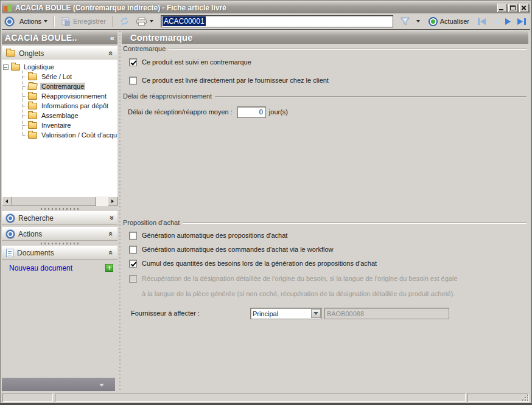  Describe the element at coordinates (28, 398) in the screenshot. I see `status-cell-left` at that location.